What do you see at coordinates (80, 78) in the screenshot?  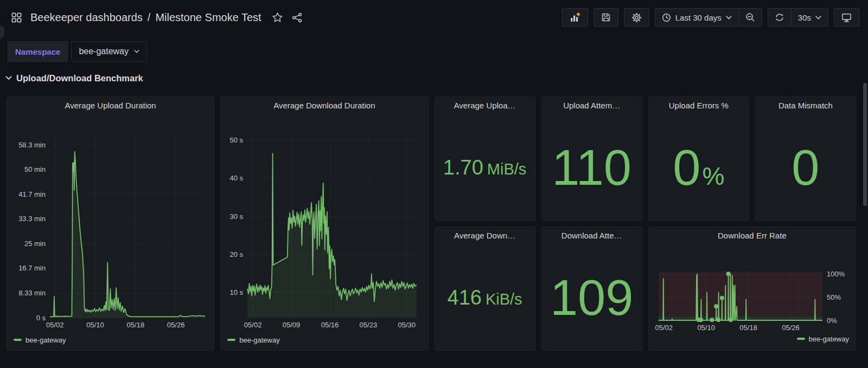 I see `row-title: Upload/Download Benchmark` at bounding box center [80, 78].